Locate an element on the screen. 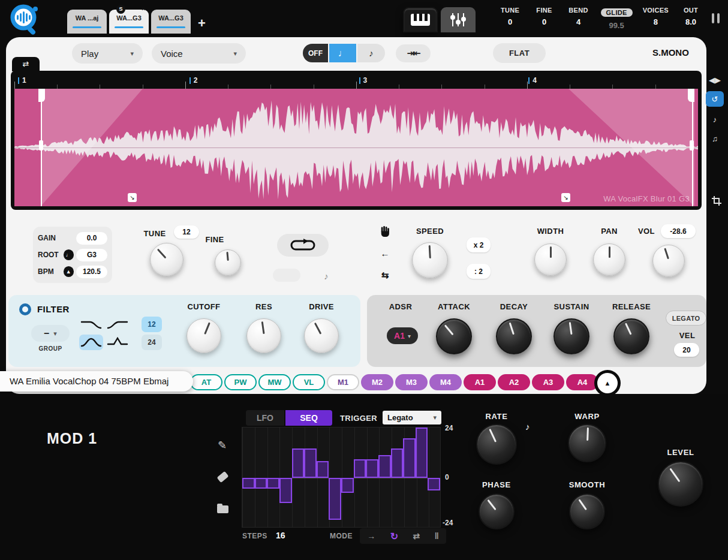  fade-in-handle: ↘ is located at coordinates (132, 198).